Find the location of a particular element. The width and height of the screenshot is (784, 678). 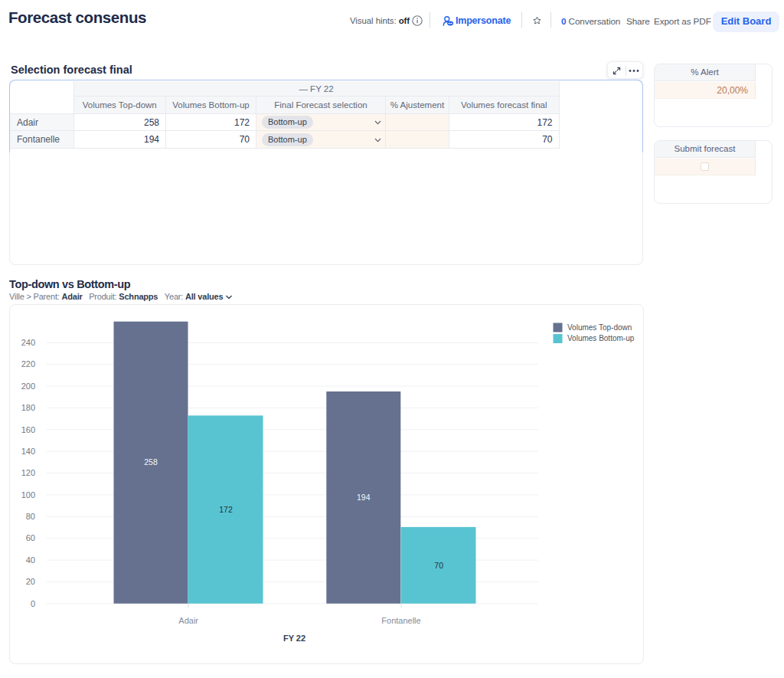

svg-text: Adair is located at coordinates (188, 620).